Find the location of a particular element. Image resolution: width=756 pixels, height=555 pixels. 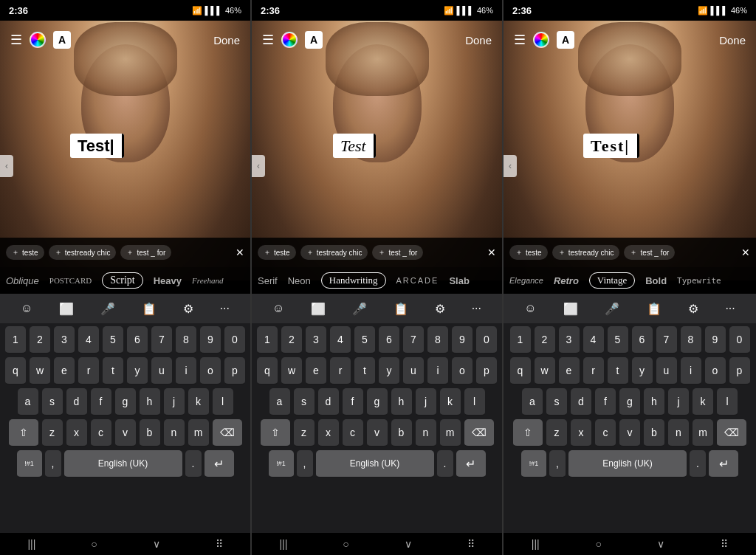

shift-key-1: ⇧ is located at coordinates (24, 433).